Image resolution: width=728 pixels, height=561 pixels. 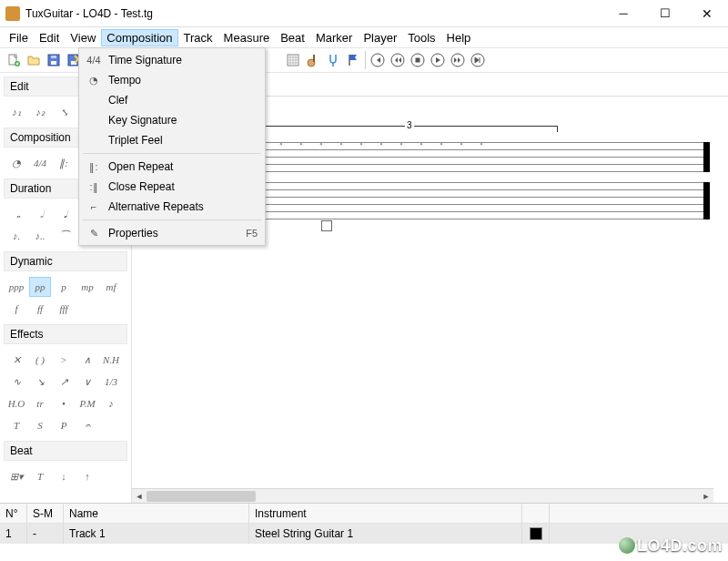 I want to click on tempo-button: ◔, so click(x=16, y=163).